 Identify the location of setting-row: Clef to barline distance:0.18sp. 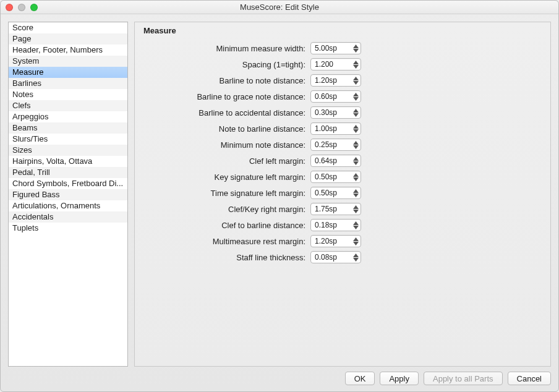
(343, 225).